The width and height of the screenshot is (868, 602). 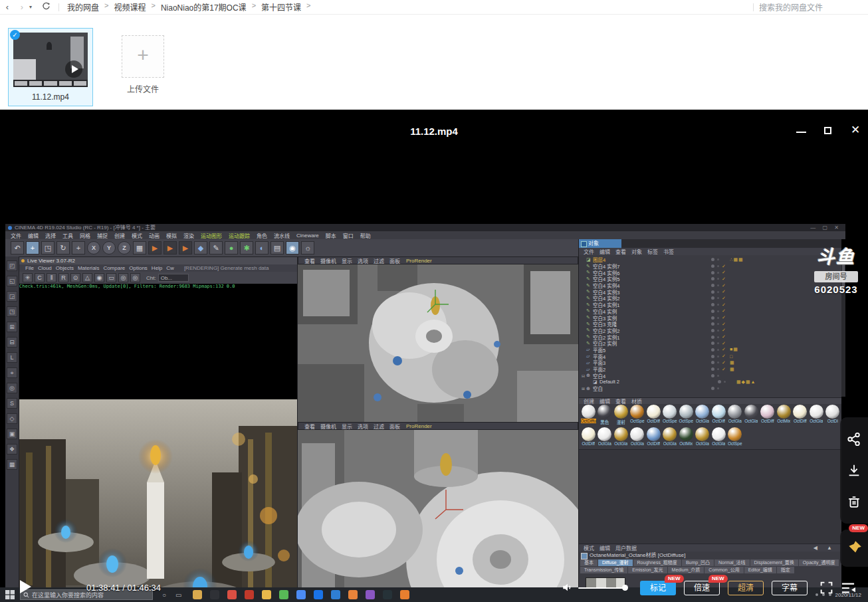 What do you see at coordinates (438, 260) in the screenshot?
I see `viewport-menu-bar: 查看摄像机显示选项过滤面板 ProRender` at bounding box center [438, 260].